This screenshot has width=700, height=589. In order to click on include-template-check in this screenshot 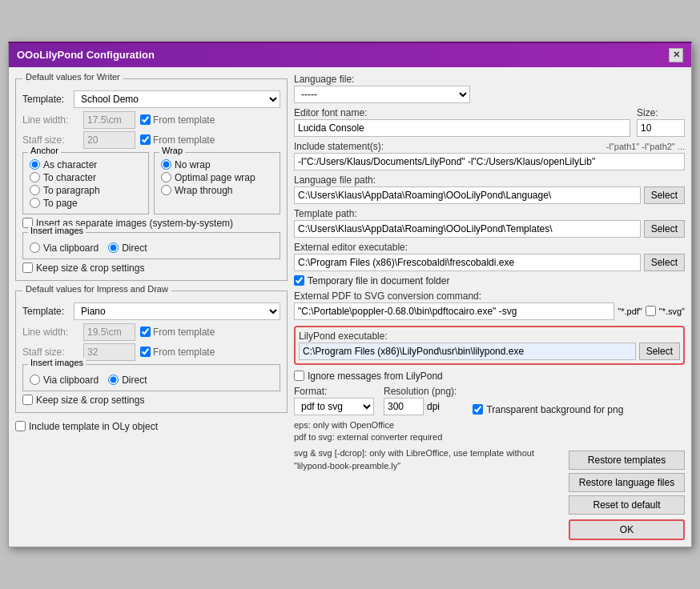, I will do `click(21, 426)`.